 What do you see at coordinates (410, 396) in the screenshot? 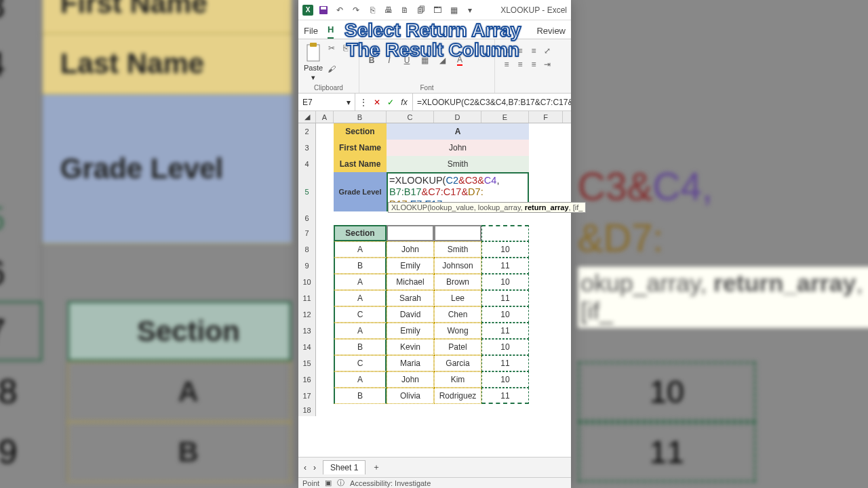
I see `cell-first: Olivia` at bounding box center [410, 396].